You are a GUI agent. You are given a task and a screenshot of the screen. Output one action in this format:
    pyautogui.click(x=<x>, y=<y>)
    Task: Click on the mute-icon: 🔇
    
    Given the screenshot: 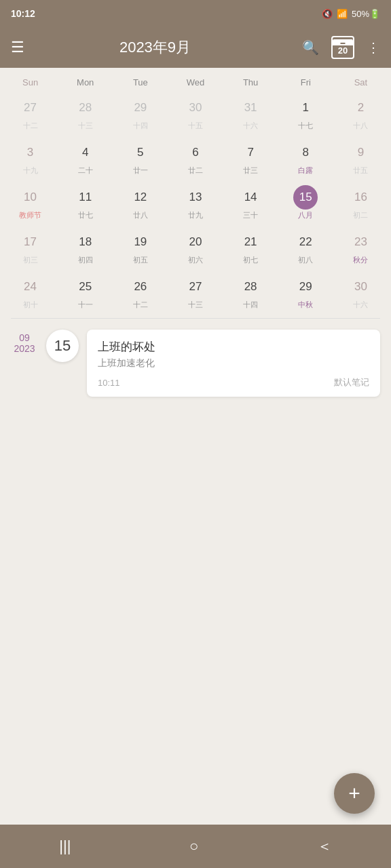 What is the action you would take?
    pyautogui.click(x=327, y=14)
    